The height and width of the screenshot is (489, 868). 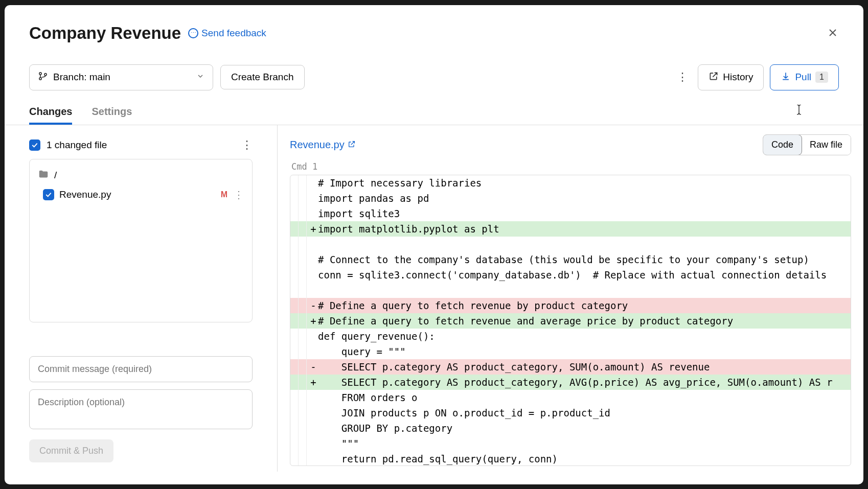 What do you see at coordinates (141, 176) in the screenshot?
I see `tree-root: /` at bounding box center [141, 176].